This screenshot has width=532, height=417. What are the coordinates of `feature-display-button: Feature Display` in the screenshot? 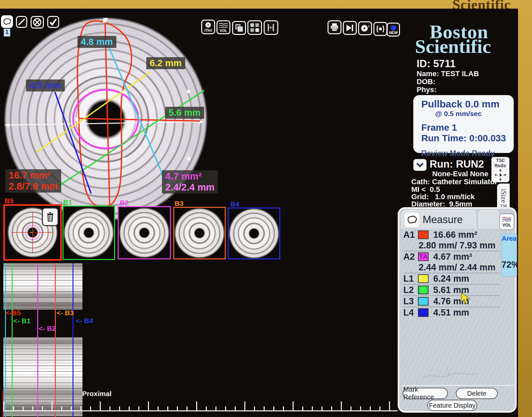 It's located at (452, 405).